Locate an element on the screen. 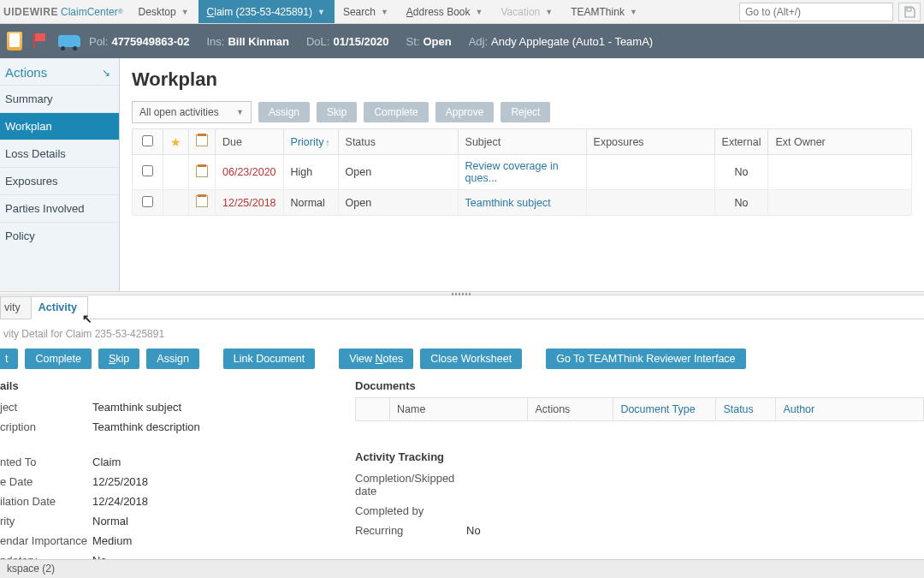 The image size is (924, 578). kv-escdate: ilation Date12/24/2018 is located at coordinates (166, 502).